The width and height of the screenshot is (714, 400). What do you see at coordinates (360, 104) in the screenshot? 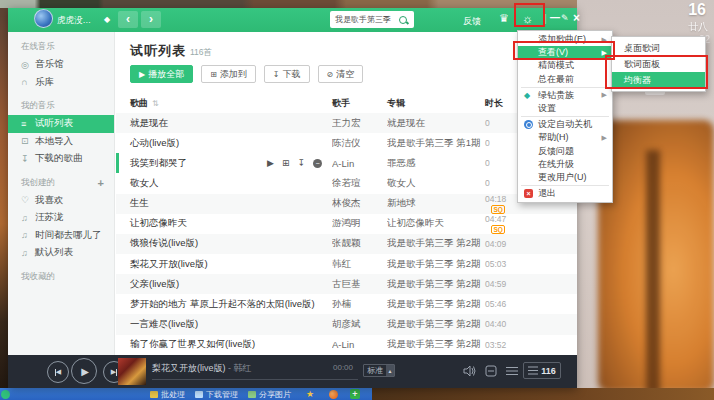
I see `header-artist: 歌手` at bounding box center [360, 104].